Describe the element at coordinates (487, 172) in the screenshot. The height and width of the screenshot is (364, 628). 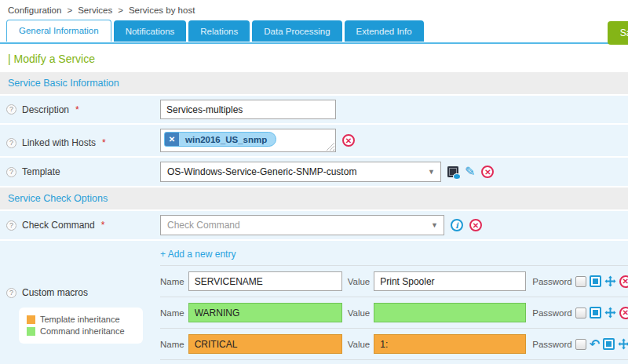
I see `clear-template-icon: ✕` at that location.